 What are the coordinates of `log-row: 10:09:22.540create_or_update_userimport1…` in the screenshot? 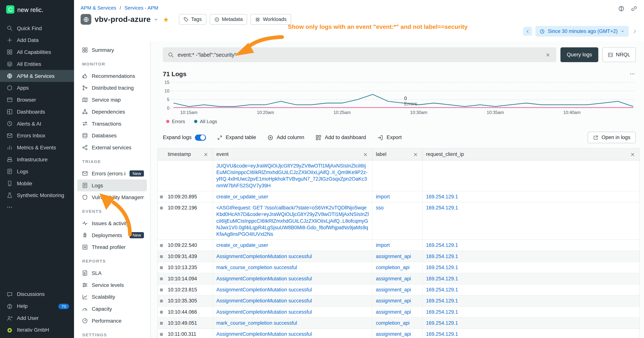 It's located at (398, 245).